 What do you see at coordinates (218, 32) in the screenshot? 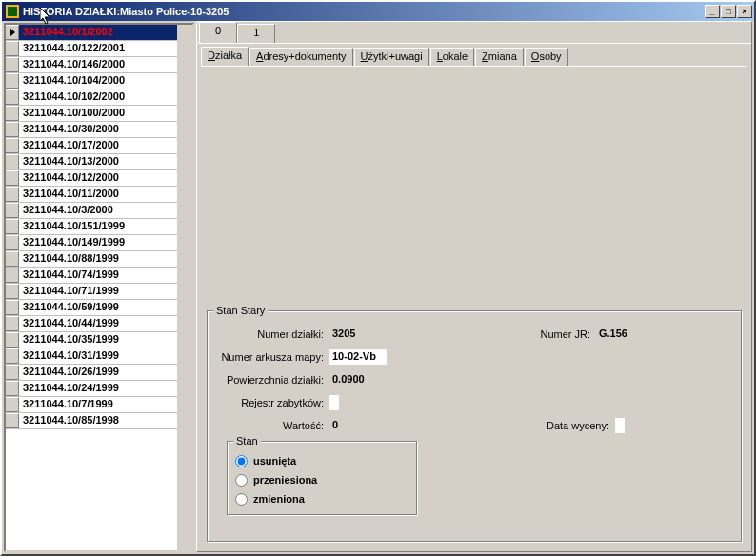
I see `outer-tab-0: 0` at bounding box center [218, 32].